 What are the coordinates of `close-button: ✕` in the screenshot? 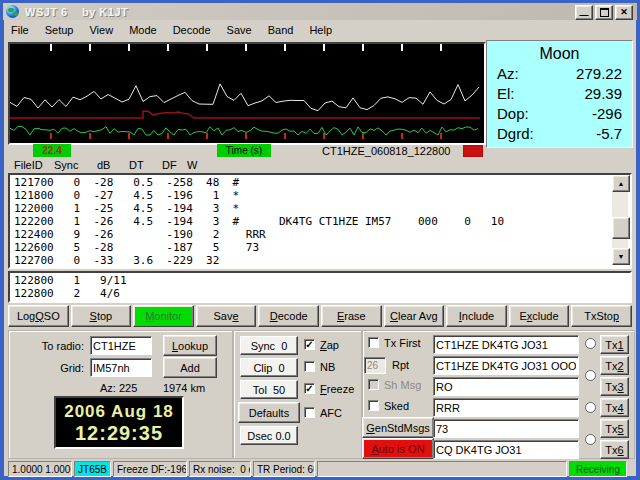 It's located at (624, 12).